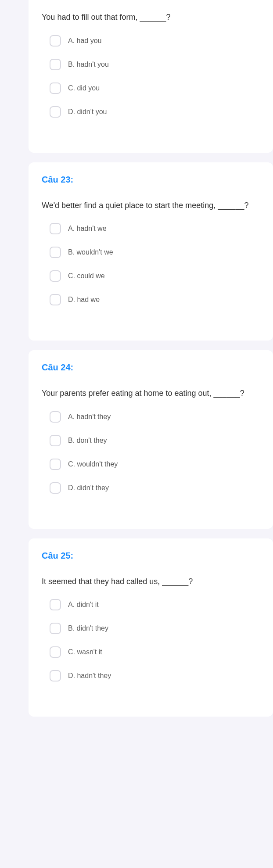  Describe the element at coordinates (151, 180) in the screenshot. I see `question-number: Câu 23:` at that location.